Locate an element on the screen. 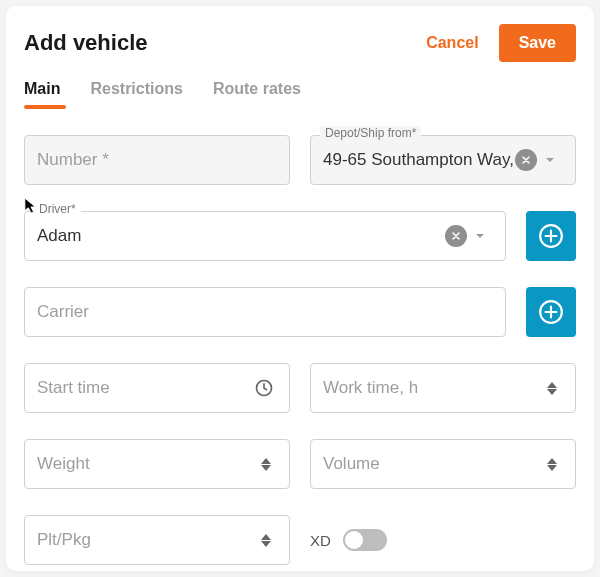  tab-restrictions: Restrictions is located at coordinates (136, 94).